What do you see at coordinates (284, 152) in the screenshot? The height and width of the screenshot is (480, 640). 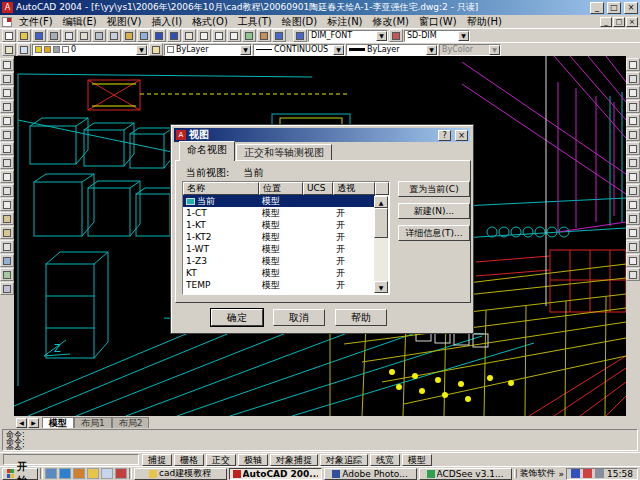 I see `tab-orthographic-views: 正交和等轴测视图` at bounding box center [284, 152].